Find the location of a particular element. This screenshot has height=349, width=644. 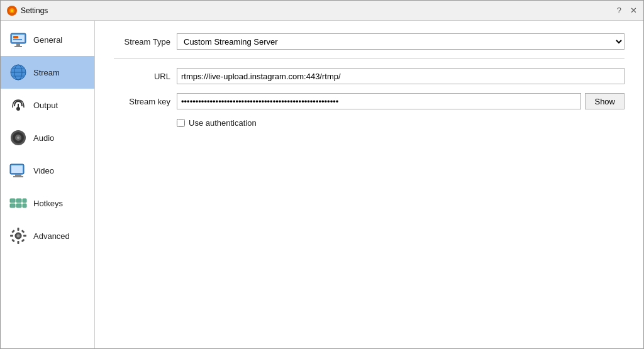

show-button: Show is located at coordinates (605, 101).